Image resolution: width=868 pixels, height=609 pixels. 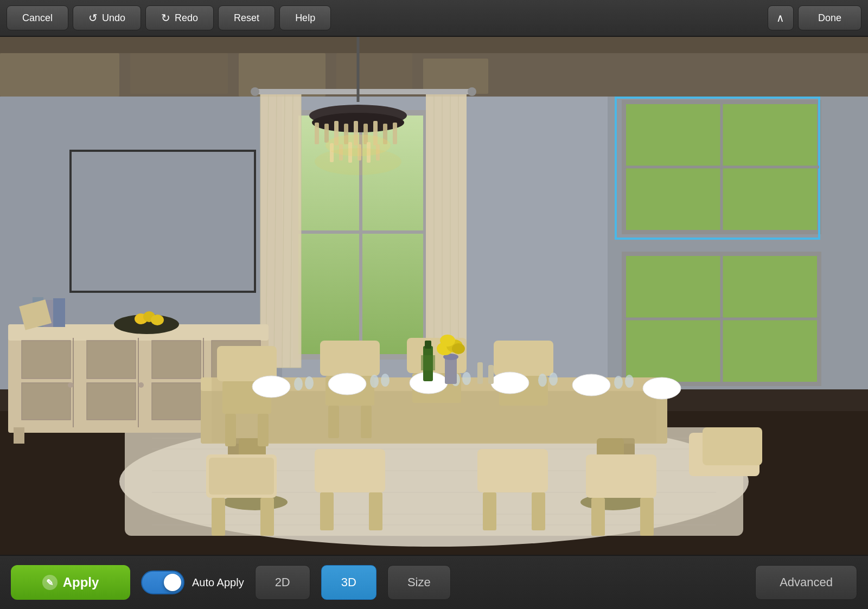 What do you see at coordinates (781, 18) in the screenshot?
I see `chevron-up-button: ∧` at bounding box center [781, 18].